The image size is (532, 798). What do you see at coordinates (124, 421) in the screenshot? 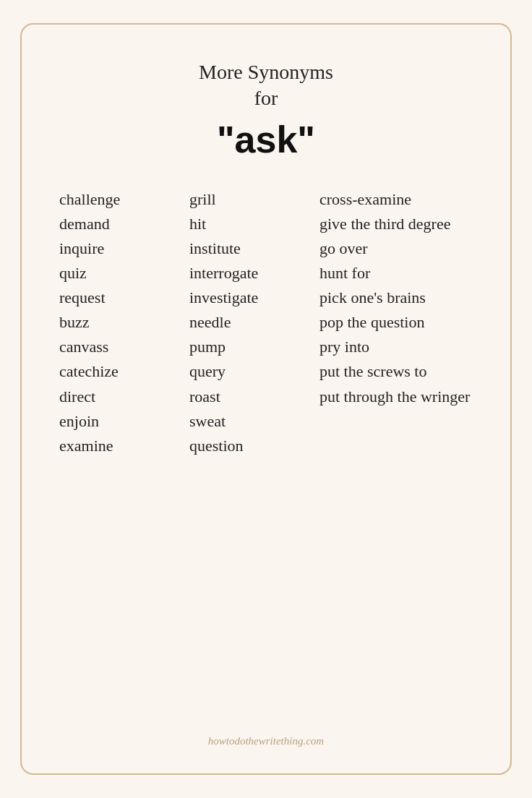
I see `list-item: enjoin` at bounding box center [124, 421].